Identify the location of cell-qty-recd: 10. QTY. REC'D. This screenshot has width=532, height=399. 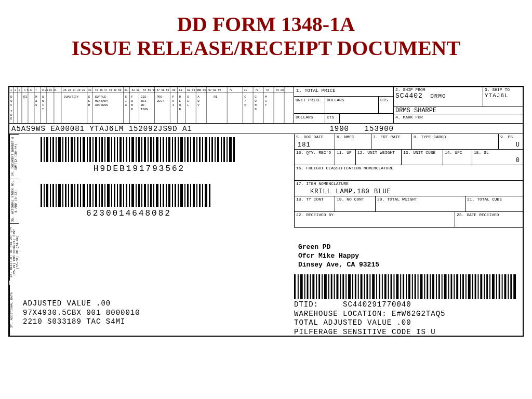
(315, 157).